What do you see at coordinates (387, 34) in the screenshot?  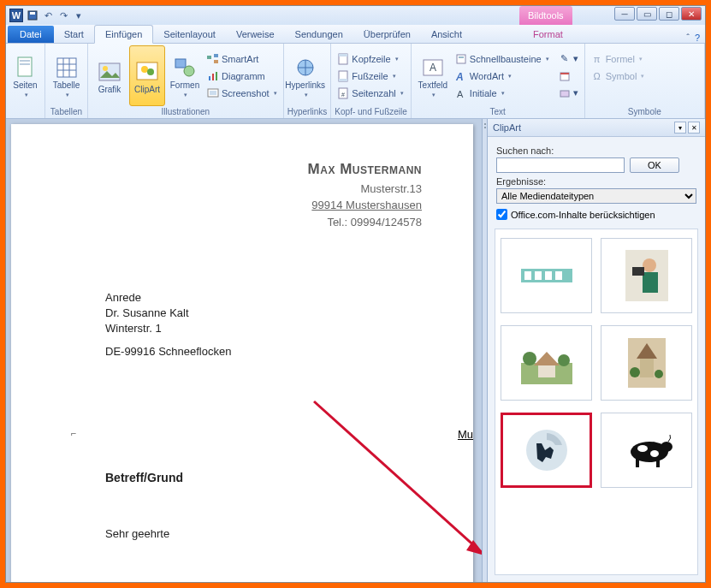 I see `tab-ueberpruefen: Überprüfen` at bounding box center [387, 34].